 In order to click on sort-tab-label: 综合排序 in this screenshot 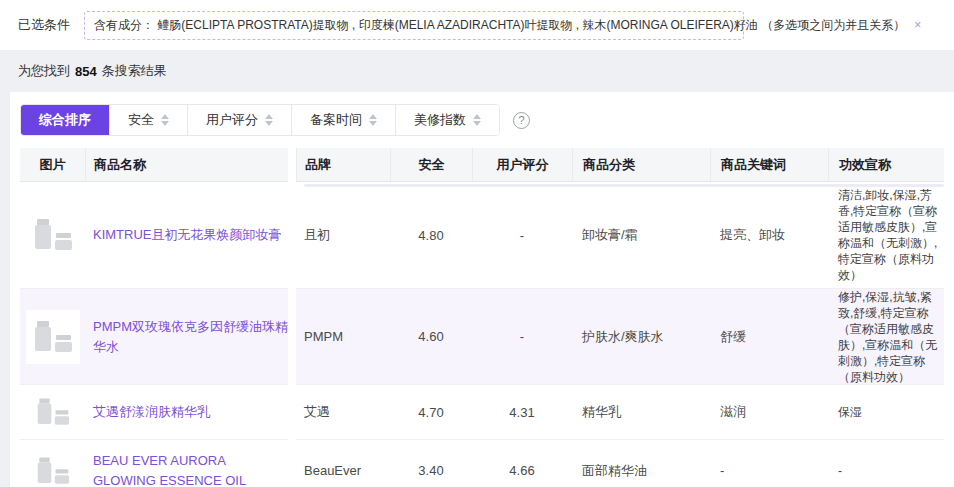, I will do `click(65, 120)`.